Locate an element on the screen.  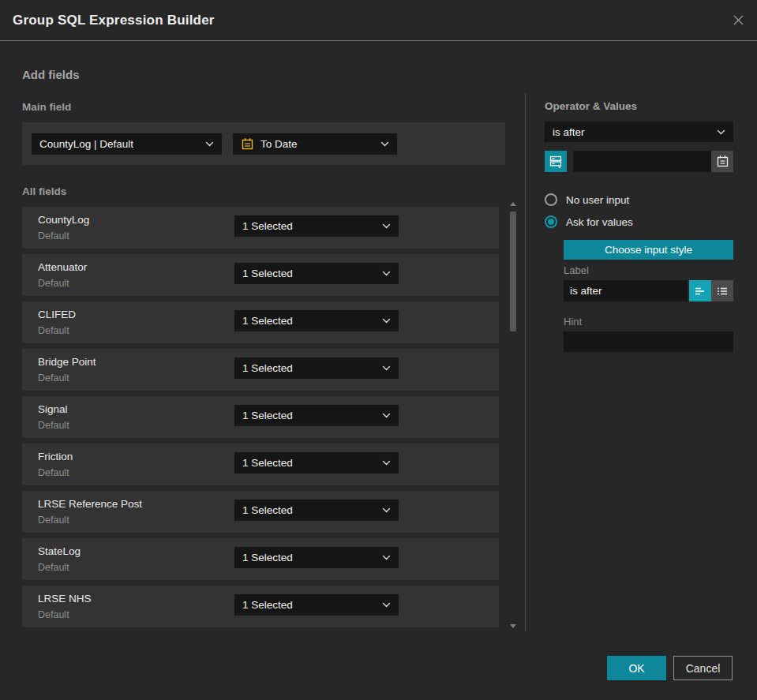
cancel-button: Cancel is located at coordinates (703, 668).